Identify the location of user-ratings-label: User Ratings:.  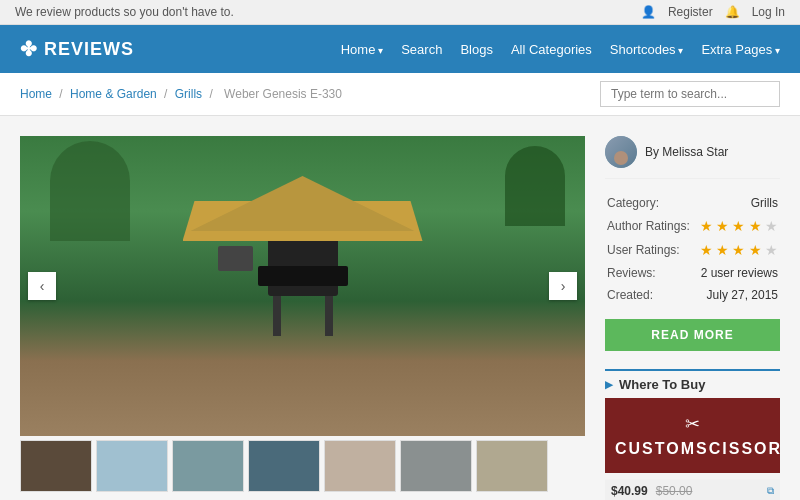
(650, 250).